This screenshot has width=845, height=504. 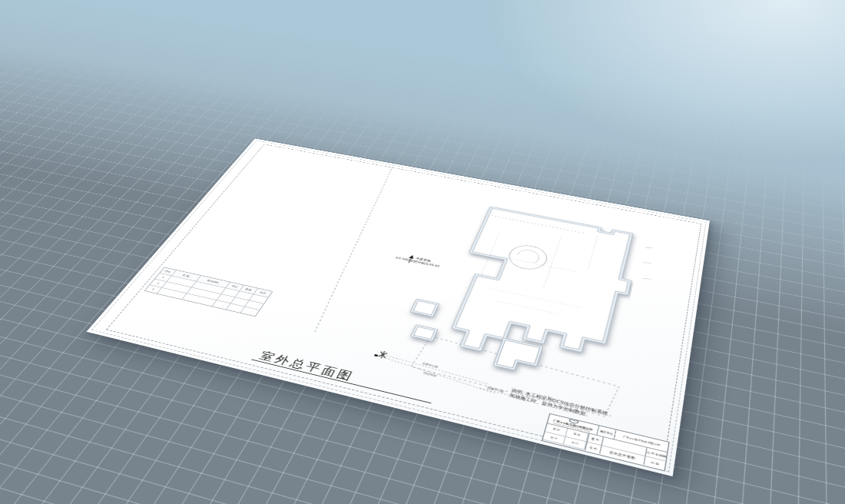 What do you see at coordinates (496, 390) in the screenshot?
I see `leader-label-fence: 围墙中心线` at bounding box center [496, 390].